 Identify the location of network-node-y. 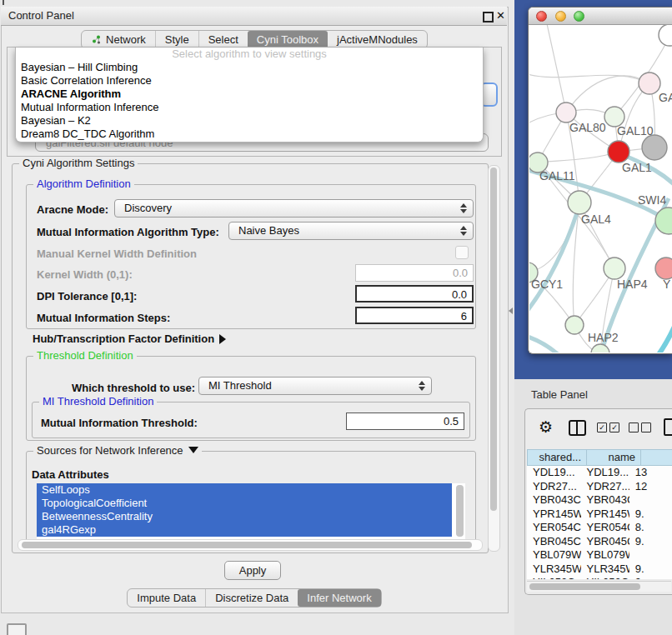
(664, 268).